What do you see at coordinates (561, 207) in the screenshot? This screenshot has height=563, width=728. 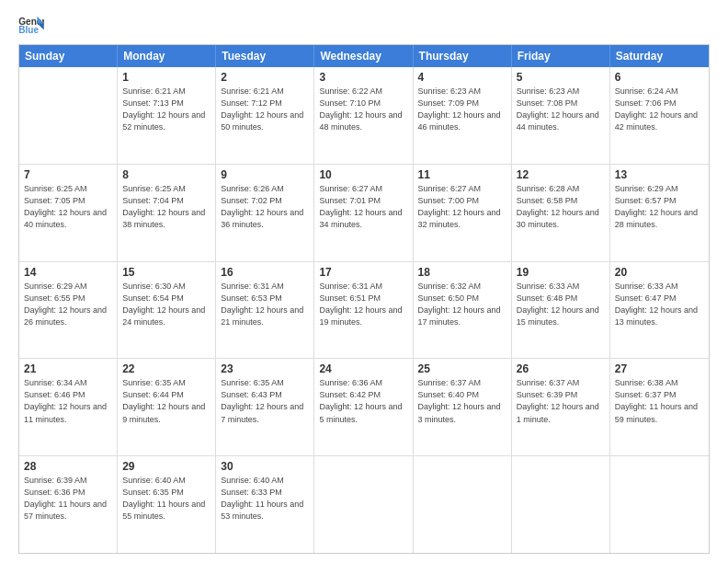 I see `sun-info: Sunrise: 6:28 AMSunset: 6:58 PMDaylight:…` at bounding box center [561, 207].